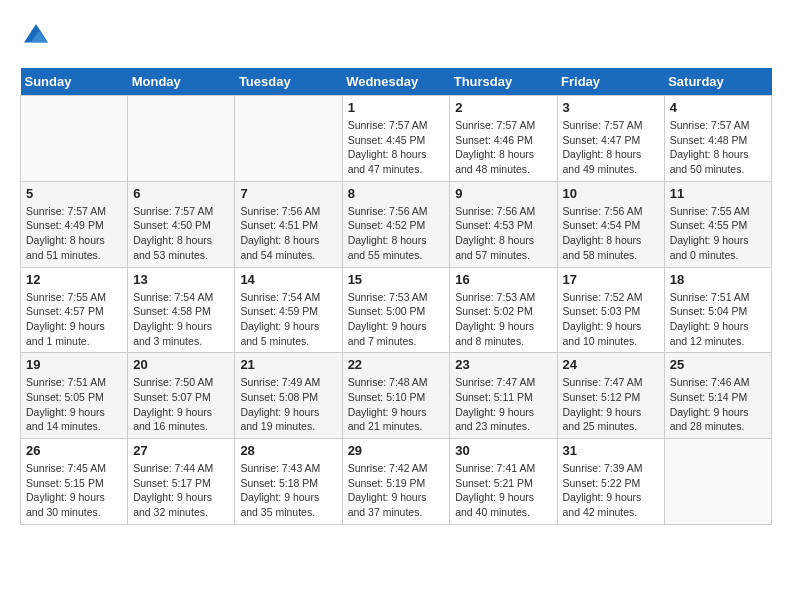 The width and height of the screenshot is (792, 612). Describe the element at coordinates (396, 364) in the screenshot. I see `day-number: 22` at that location.